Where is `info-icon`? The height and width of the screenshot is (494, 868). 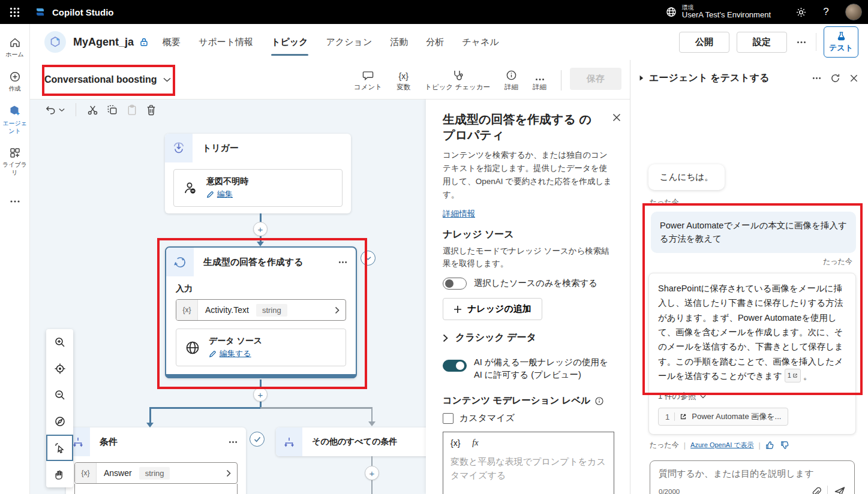 info-icon is located at coordinates (599, 401).